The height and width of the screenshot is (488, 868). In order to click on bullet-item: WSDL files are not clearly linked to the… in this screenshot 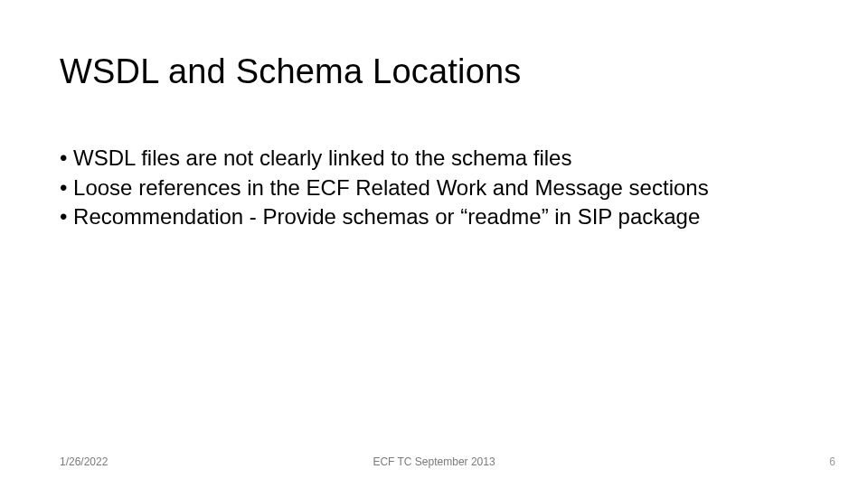, I will do `click(435, 159)`.